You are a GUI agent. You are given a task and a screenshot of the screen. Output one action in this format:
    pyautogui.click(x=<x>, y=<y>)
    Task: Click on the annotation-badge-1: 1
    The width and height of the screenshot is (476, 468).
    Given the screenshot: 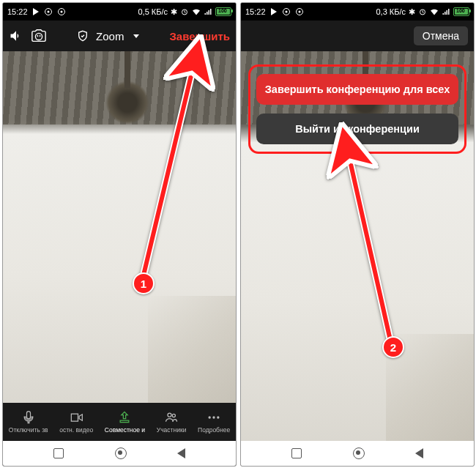 What is the action you would take?
    pyautogui.click(x=144, y=283)
    